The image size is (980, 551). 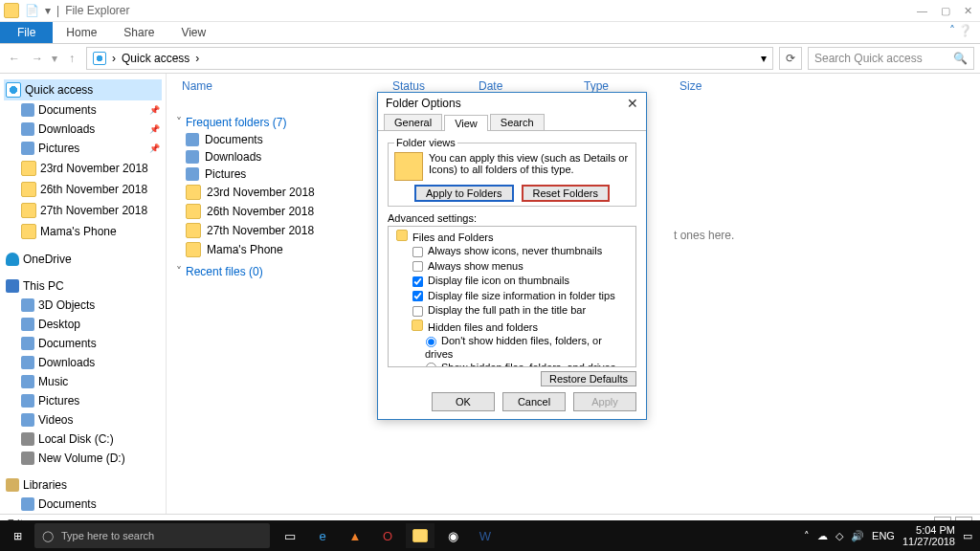 What do you see at coordinates (883, 536) in the screenshot?
I see `tray-lang: ENG` at bounding box center [883, 536].